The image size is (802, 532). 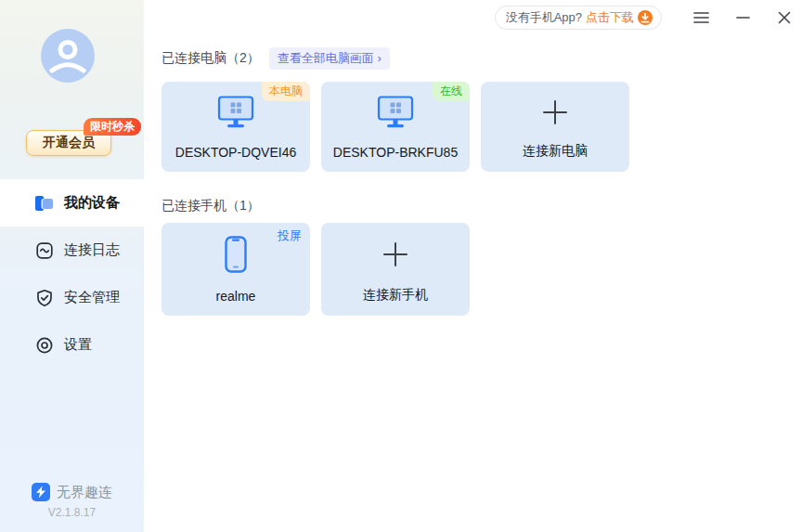 I want to click on phone-icon, so click(x=236, y=254).